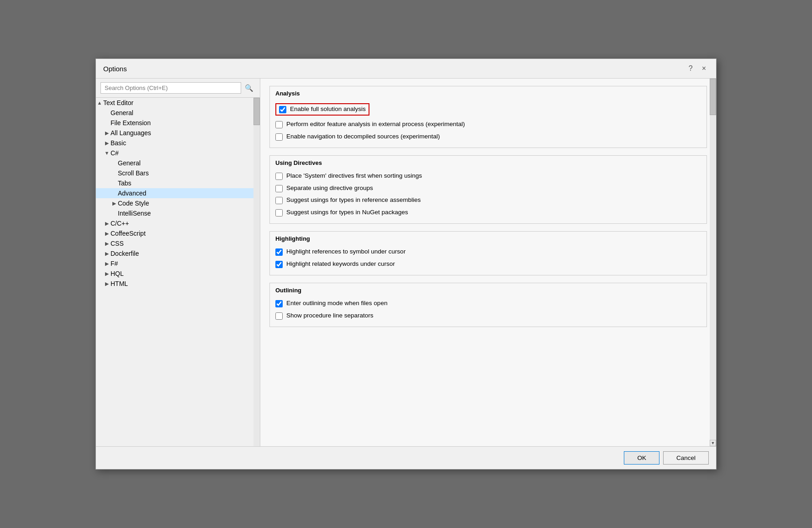 The image size is (812, 528). Describe the element at coordinates (713, 262) in the screenshot. I see `content-scrollbar-track: ▲ ▼` at that location.